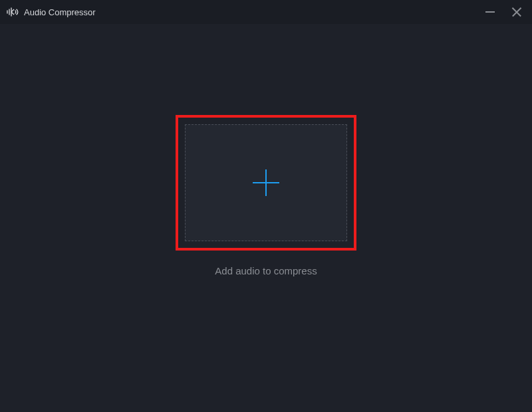 The image size is (532, 412). I want to click on add-audio-dropzone, so click(266, 183).